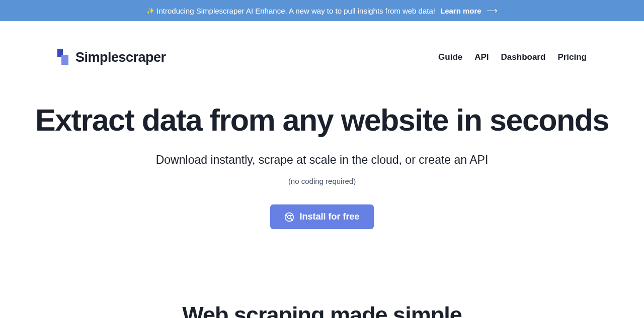  Describe the element at coordinates (322, 43) in the screenshot. I see `site-header: Simplescraper Guide API Dashboard Pricin…` at that location.